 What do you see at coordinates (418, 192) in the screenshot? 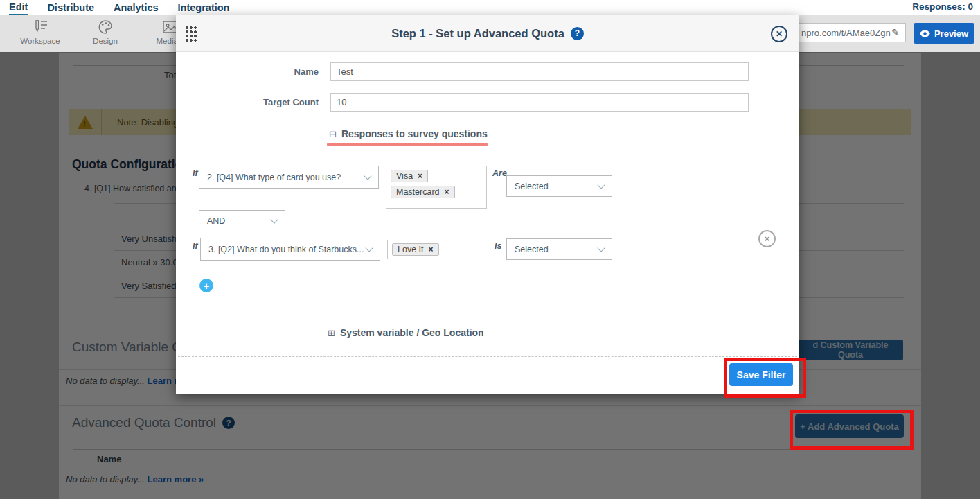
I see `chip-label: Mastercard` at bounding box center [418, 192].